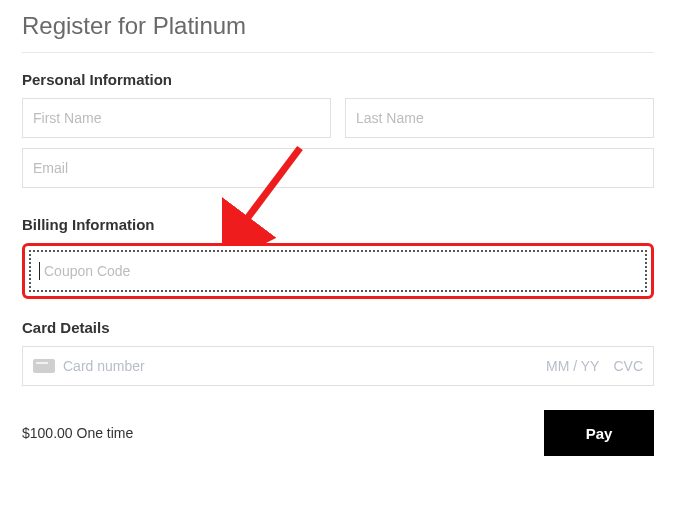 This screenshot has height=505, width=676. What do you see at coordinates (44, 366) in the screenshot?
I see `card-icon` at bounding box center [44, 366].